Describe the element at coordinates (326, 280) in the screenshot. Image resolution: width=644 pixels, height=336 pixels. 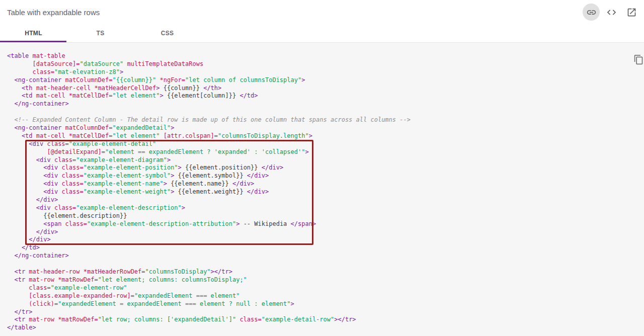
I see `code-line: <tr mat-row *matRowDef="let element; col…` at that location.